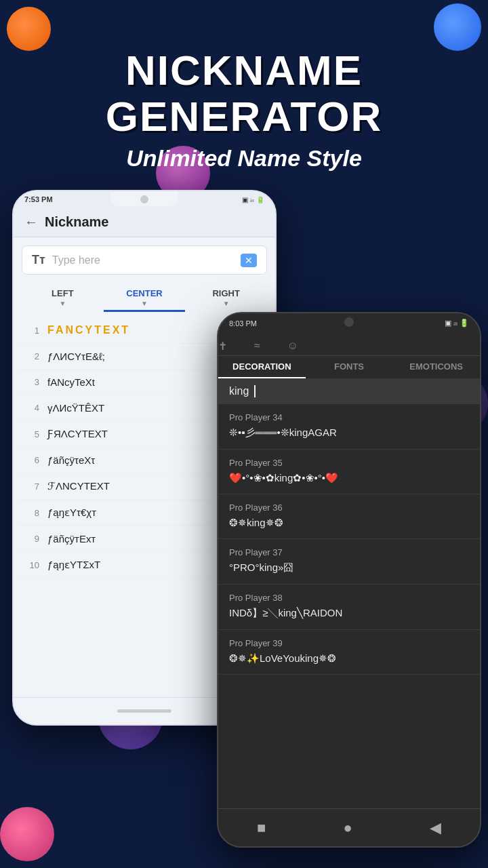 This screenshot has height=868, width=488. Describe the element at coordinates (32, 538) in the screenshot. I see `list-item-num: 9` at that location.